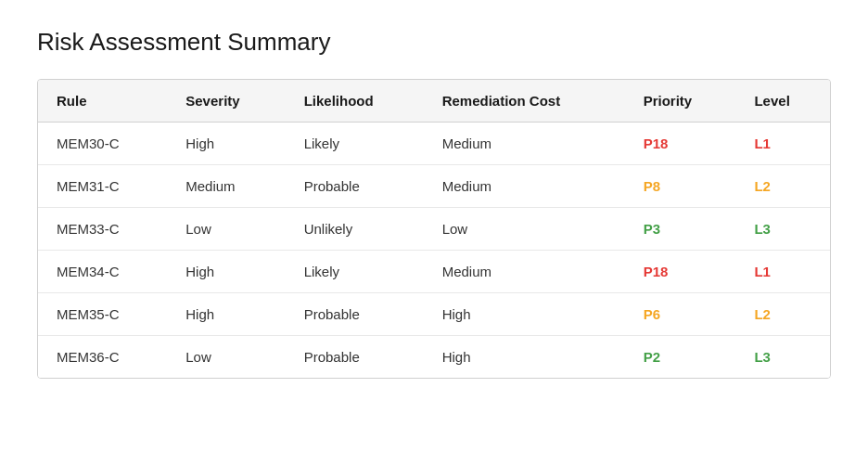 The height and width of the screenshot is (465, 868). I want to click on cell-priority: P3, so click(681, 229).